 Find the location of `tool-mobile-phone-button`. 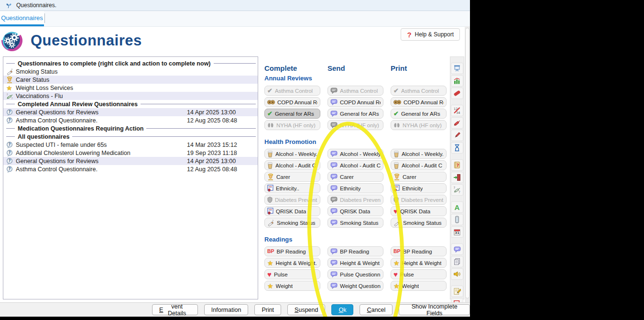

tool-mobile-phone-button is located at coordinates (457, 220).